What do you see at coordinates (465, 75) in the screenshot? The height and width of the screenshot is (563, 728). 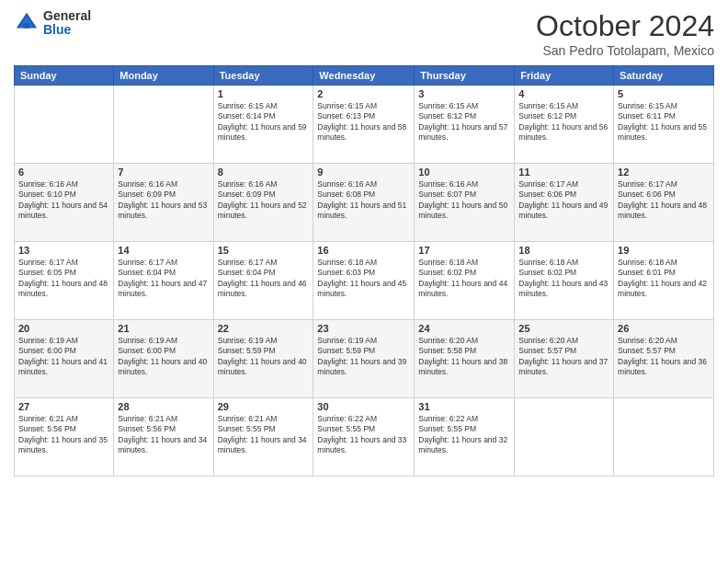 I see `calendar-day-header: Thursday` at bounding box center [465, 75].